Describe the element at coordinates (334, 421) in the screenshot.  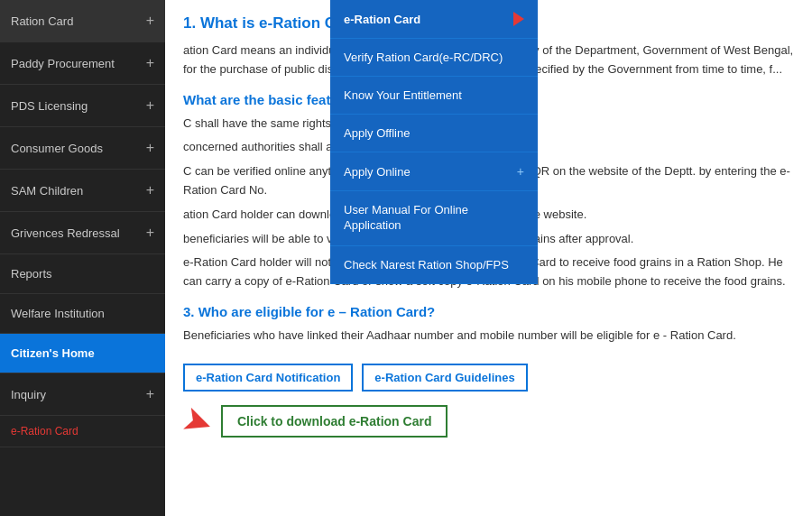
I see `btn-download: Click to download e-Ration Card` at that location.